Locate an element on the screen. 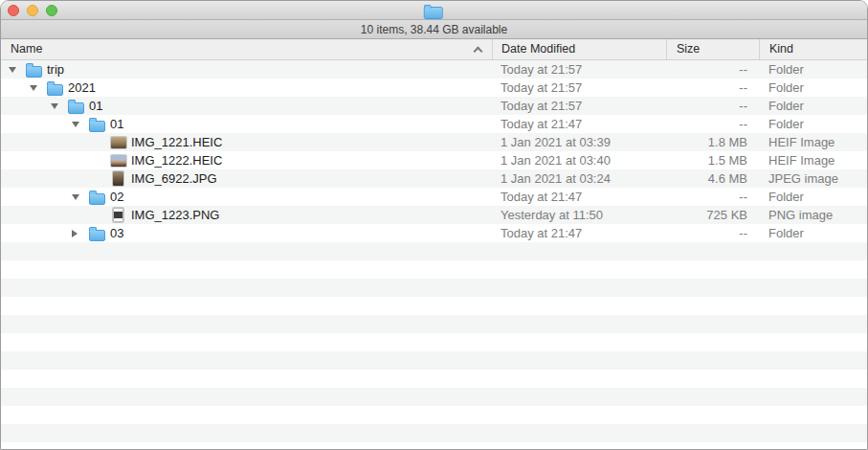 The height and width of the screenshot is (450, 868). table-row: IMG_1222.HEIC 1 Jan 2021 at 03:40 1.5 MB… is located at coordinates (434, 161).